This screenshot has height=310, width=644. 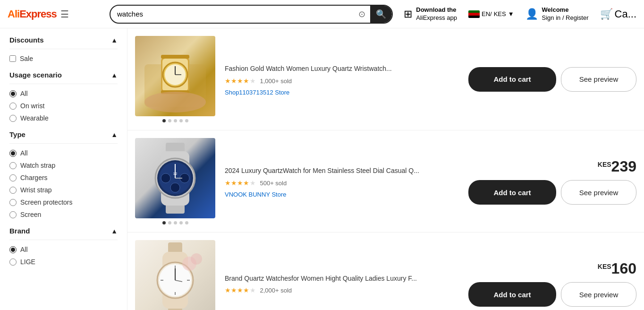 What do you see at coordinates (619, 14) in the screenshot?
I see `cart-action: 🛒 Ca...` at bounding box center [619, 14].